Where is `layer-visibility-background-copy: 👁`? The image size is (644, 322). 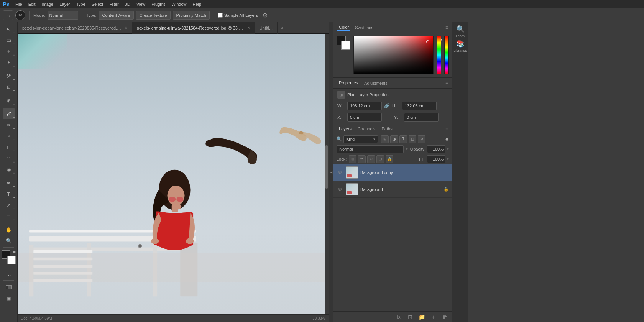
layer-visibility-background-copy: 👁 is located at coordinates (340, 172).